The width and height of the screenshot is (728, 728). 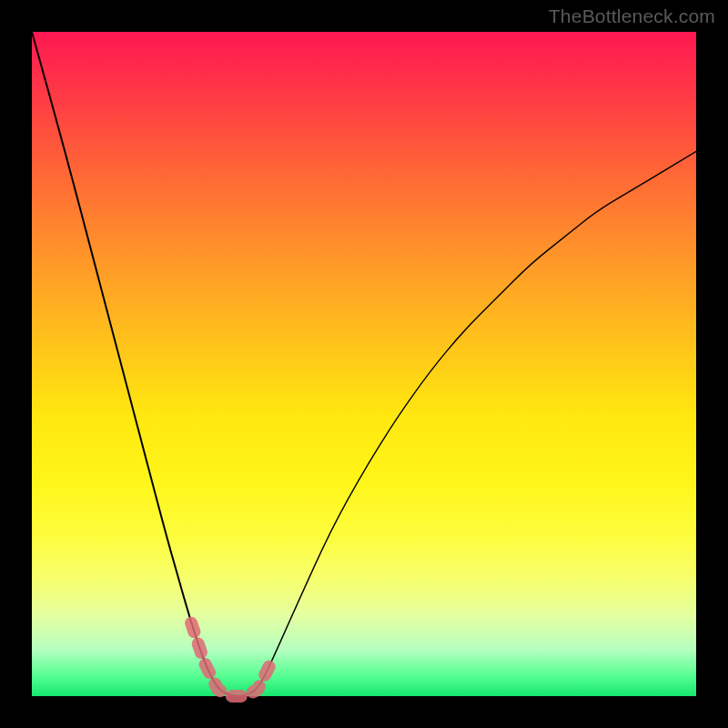 What do you see at coordinates (231, 660) in the screenshot?
I see `curve-highlight-dash` at bounding box center [231, 660].